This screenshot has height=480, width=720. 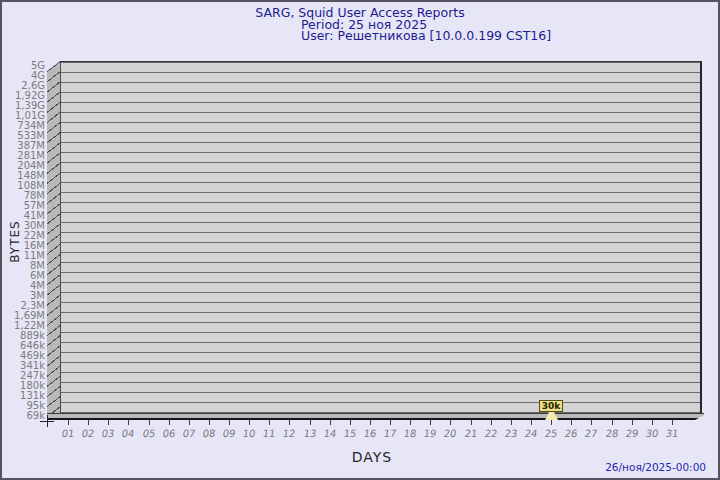 What do you see at coordinates (48, 421) in the screenshot?
I see `origin-tick-vertical` at bounding box center [48, 421].